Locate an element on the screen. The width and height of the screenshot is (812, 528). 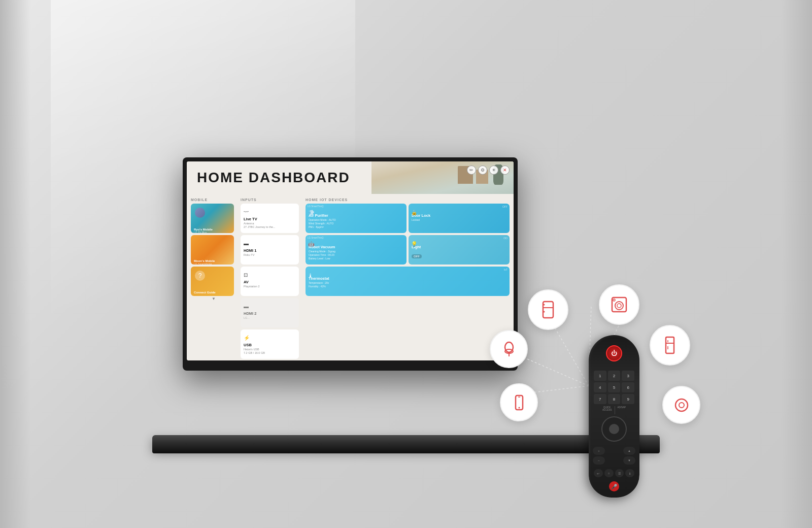
remote-btn-5: 5 is located at coordinates (614, 387).